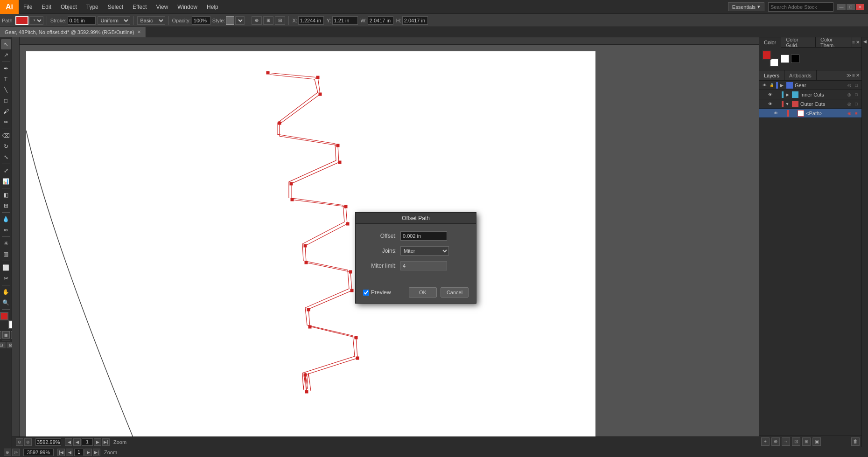 The height and width of the screenshot is (457, 868). Describe the element at coordinates (82, 21) in the screenshot. I see `stroke-input` at that location.